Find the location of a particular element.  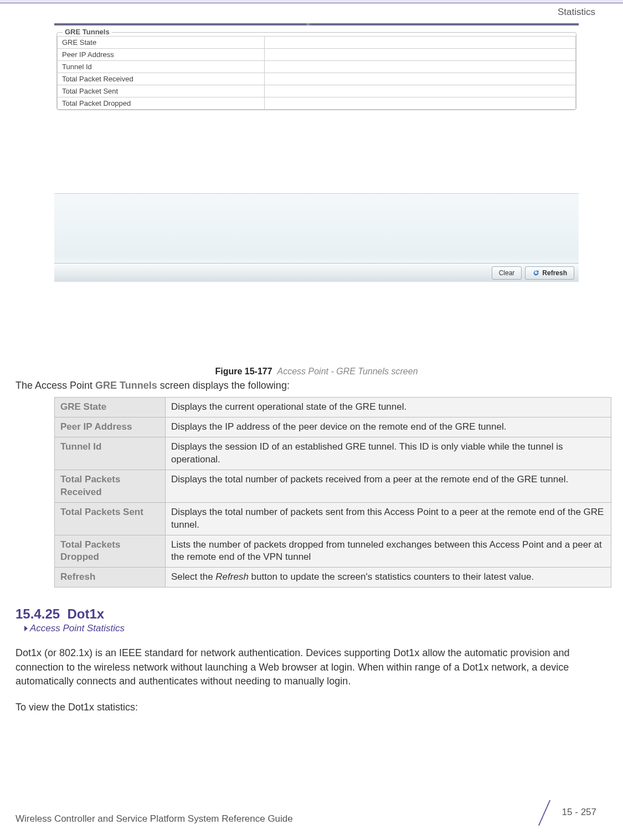

table-row: GRE State Displays the current operation… is located at coordinates (333, 408).